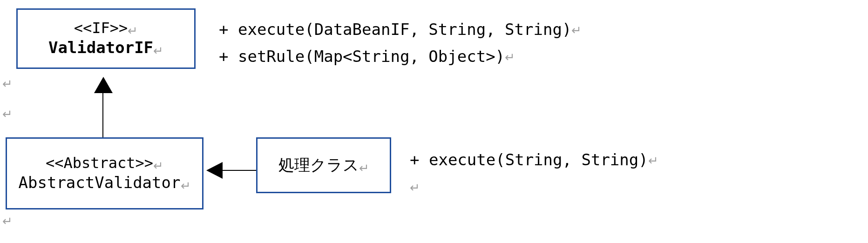 Image resolution: width=868 pixels, height=243 pixels. Describe the element at coordinates (400, 30) in the screenshot. I see `method-row: + execute(DataBeanIF, String, String)↵` at that location.